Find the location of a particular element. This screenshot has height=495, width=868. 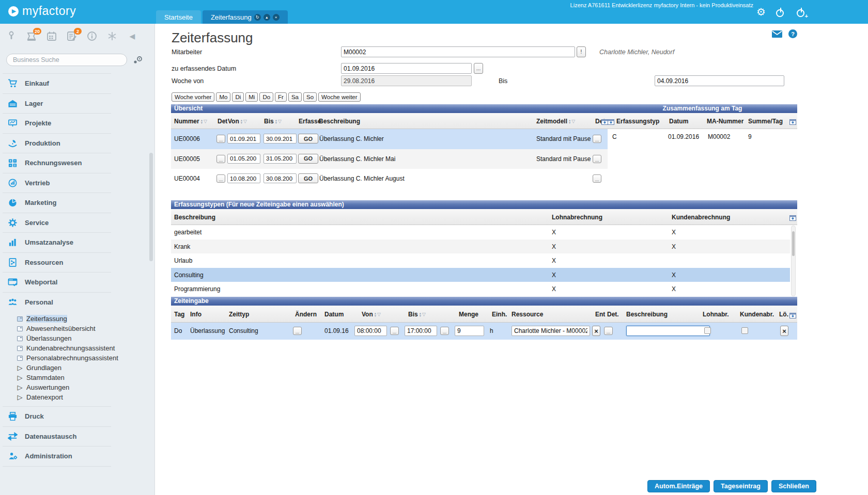

tab-close-icon: × is located at coordinates (276, 18).